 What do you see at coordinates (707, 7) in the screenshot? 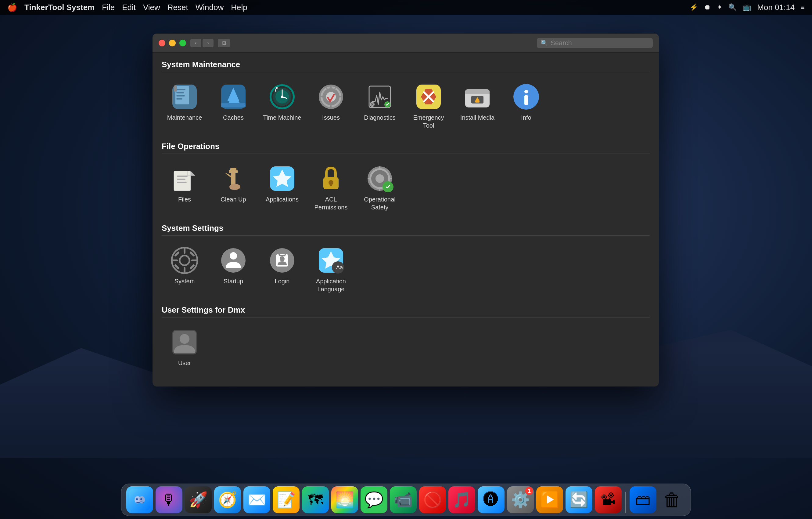
I see `menubar-icon-2: ⏺` at bounding box center [707, 7].